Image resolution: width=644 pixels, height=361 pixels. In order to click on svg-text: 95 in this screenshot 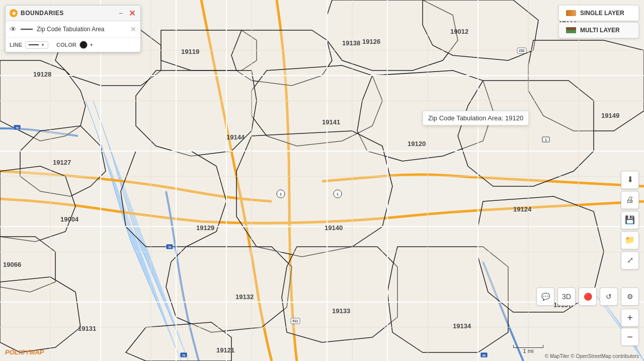, I will do `click(484, 355)`.